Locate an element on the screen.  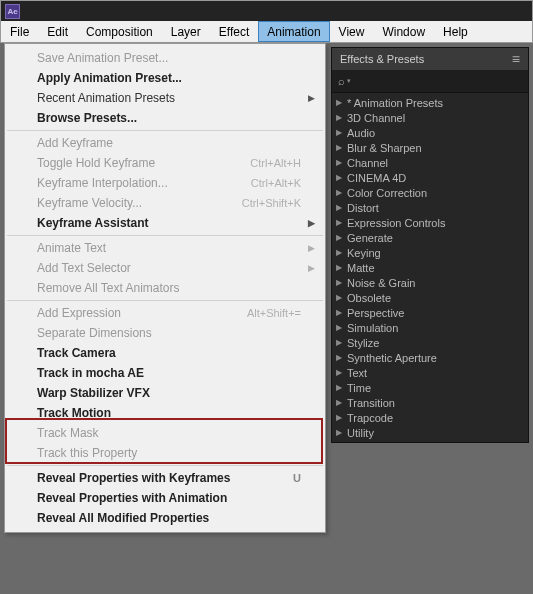
menu-item-label: Separate Dimensions is located at coordinates (169, 333).